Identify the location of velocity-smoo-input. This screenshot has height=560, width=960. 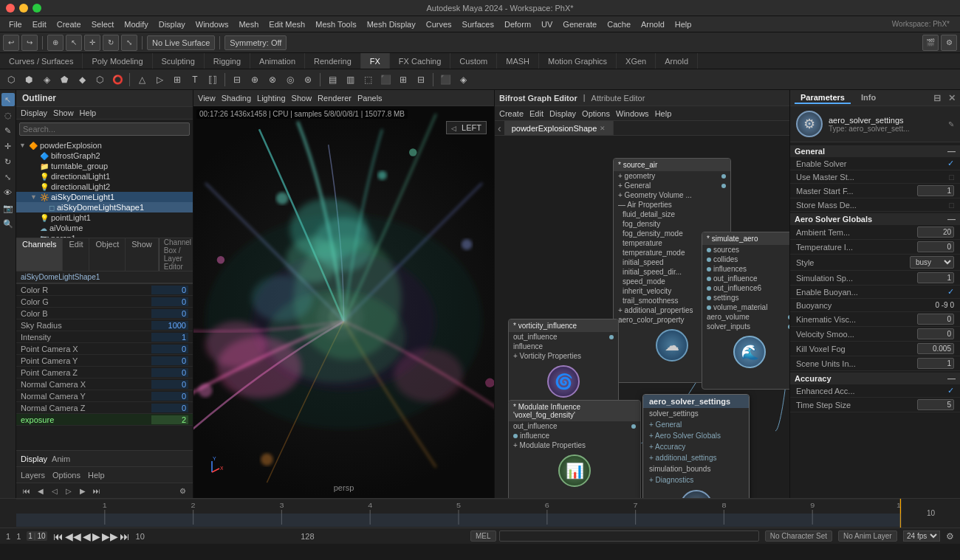
(936, 333).